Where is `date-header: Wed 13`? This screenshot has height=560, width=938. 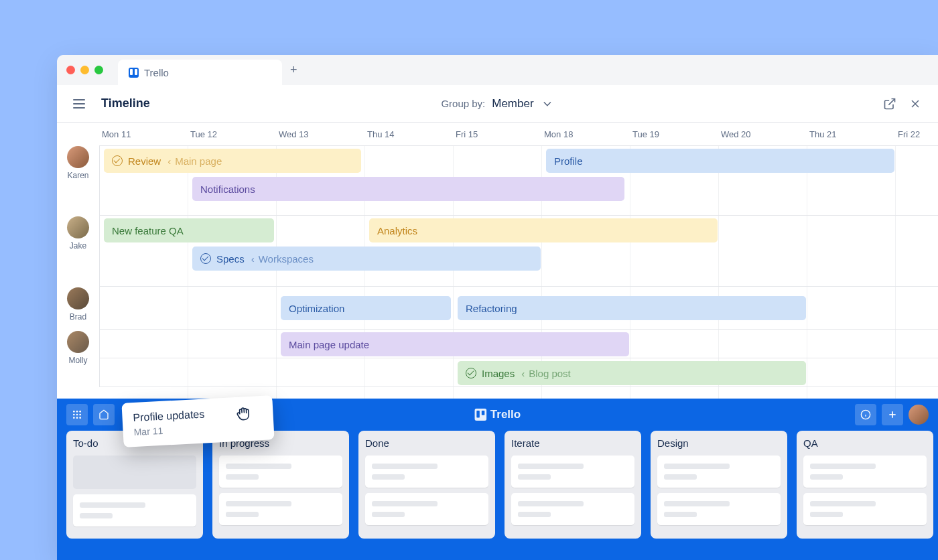 date-header: Wed 13 is located at coordinates (320, 134).